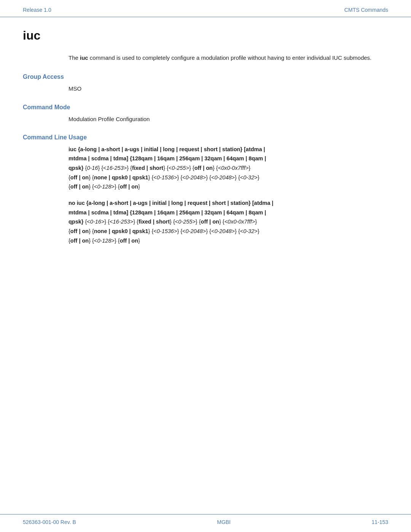  I want to click on description-text: command is used to completely configure …, so click(230, 58).